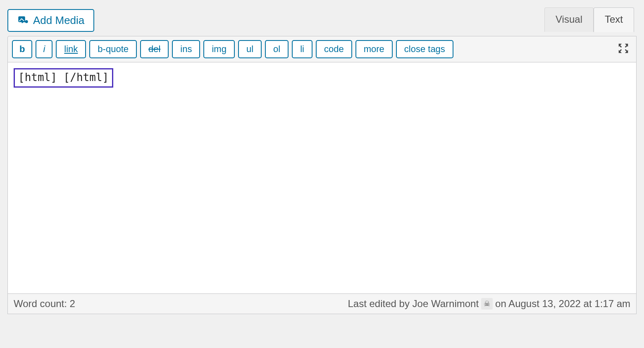 Image resolution: width=644 pixels, height=348 pixels. What do you see at coordinates (277, 50) in the screenshot?
I see `qt-ol-button: ol` at bounding box center [277, 50].